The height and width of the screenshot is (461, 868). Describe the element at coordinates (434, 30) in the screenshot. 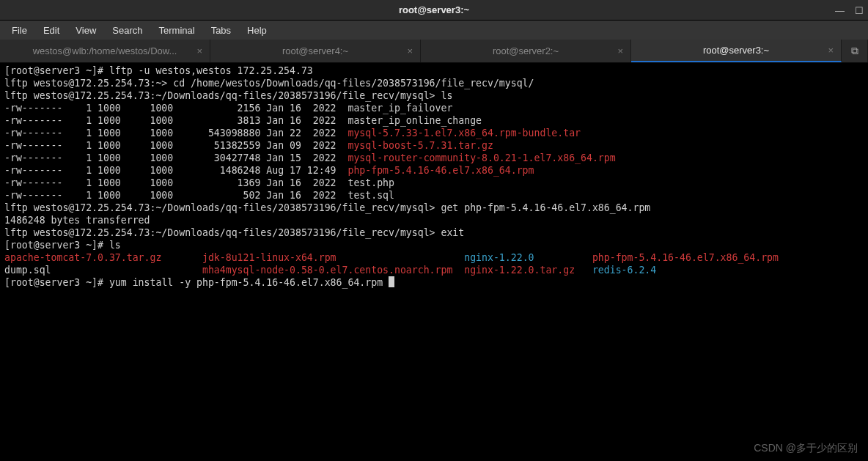

I see `menubar: File Edit View Search Terminal Tabs Help` at that location.